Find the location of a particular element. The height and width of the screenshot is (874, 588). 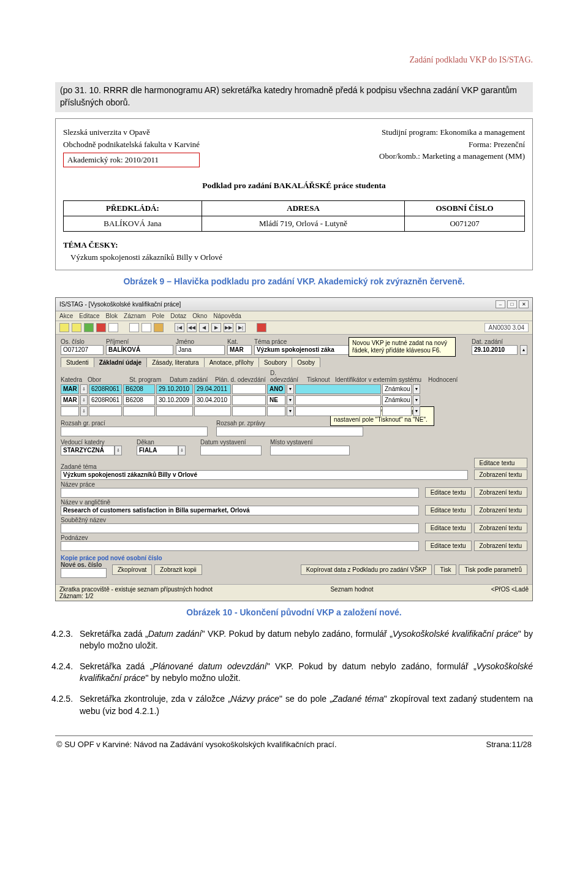

nav-back-icon: ◀ is located at coordinates (204, 327).